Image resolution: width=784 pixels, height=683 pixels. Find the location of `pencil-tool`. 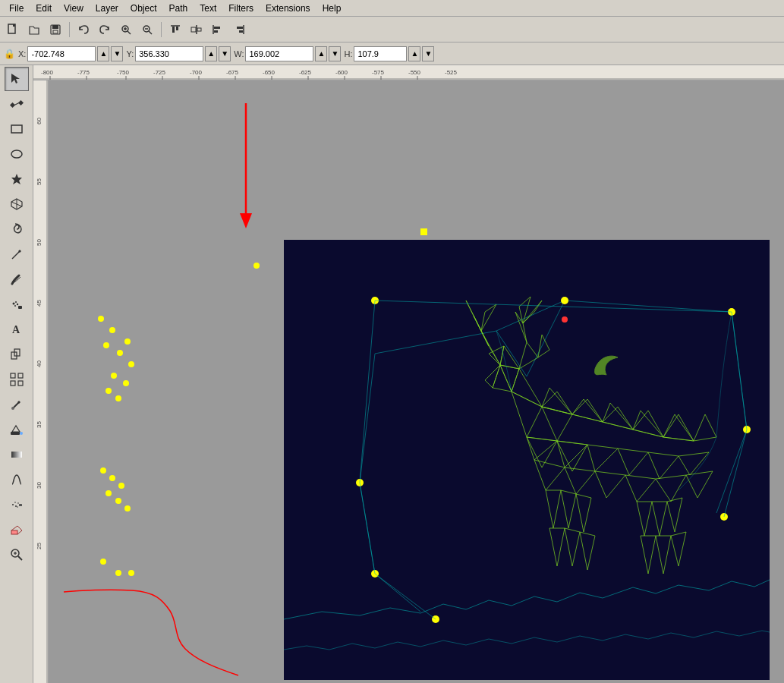

pencil-tool is located at coordinates (17, 254).